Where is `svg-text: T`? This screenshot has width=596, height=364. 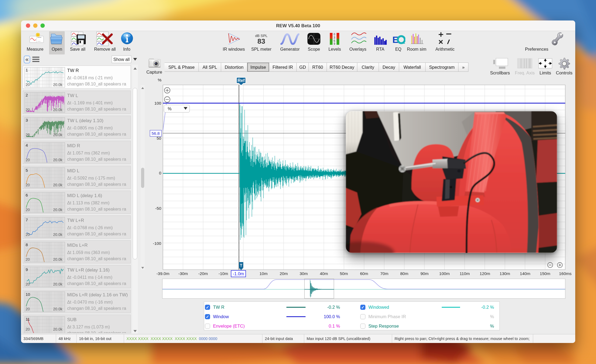
svg-text: T is located at coordinates (241, 265).